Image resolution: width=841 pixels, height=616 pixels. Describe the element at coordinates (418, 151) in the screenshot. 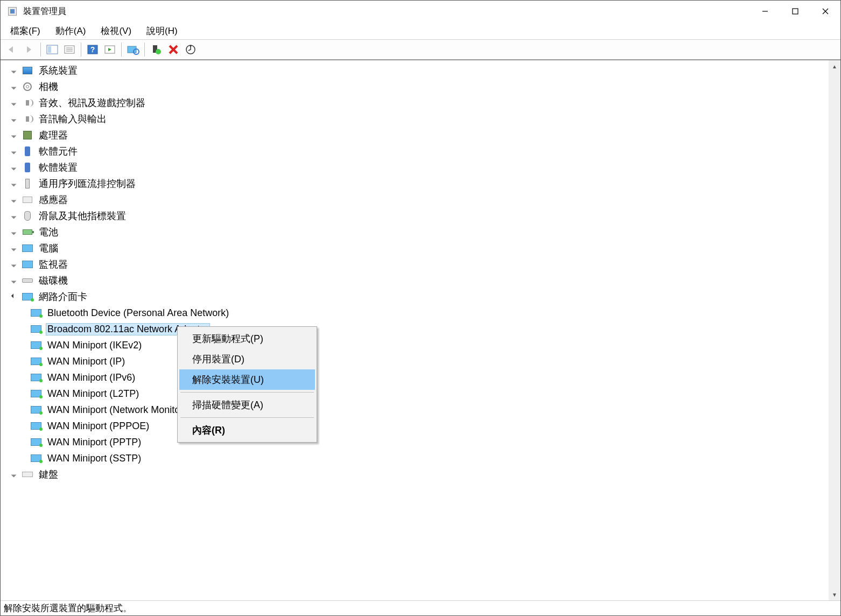

I see `category-node: 軟體元件` at that location.